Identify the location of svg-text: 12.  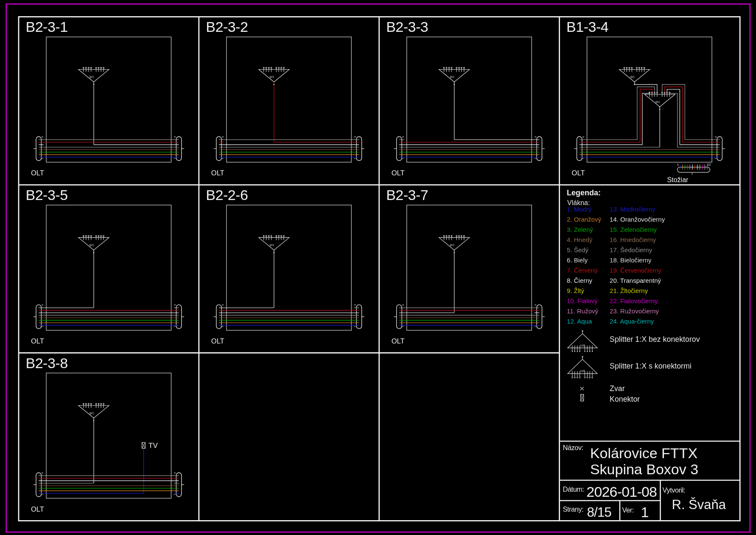
(709, 165).